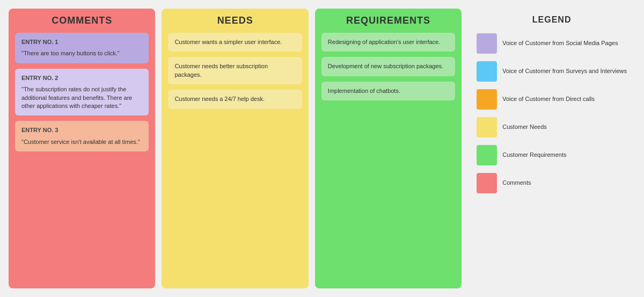 This screenshot has width=644, height=297. I want to click on entry-2-header: ENTRY NO. 2, so click(82, 78).